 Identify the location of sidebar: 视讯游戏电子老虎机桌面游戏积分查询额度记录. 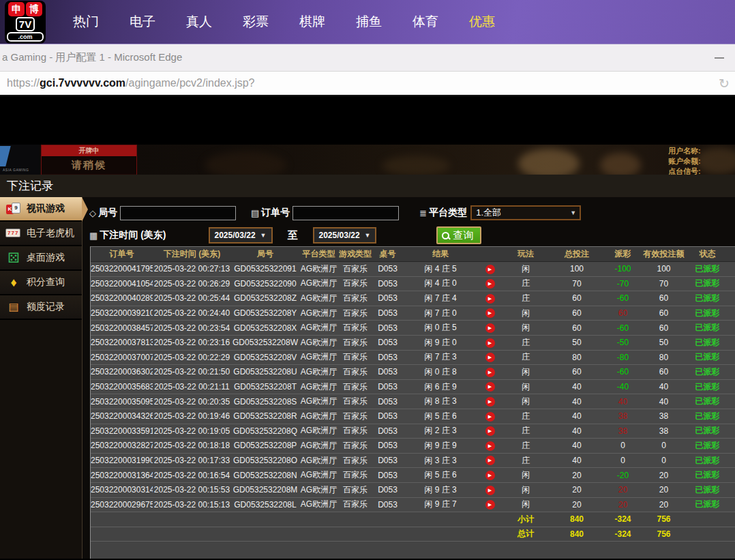
(41, 378).